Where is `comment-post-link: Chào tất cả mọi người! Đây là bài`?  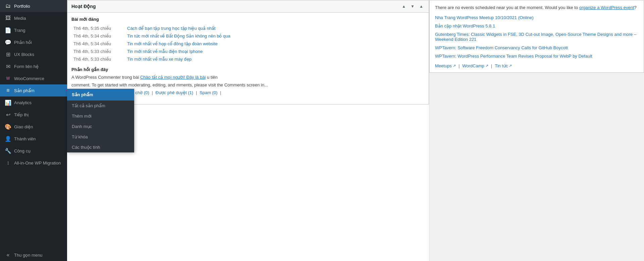
comment-post-link: Chào tất cả mọi người! Đây là bài is located at coordinates (173, 77).